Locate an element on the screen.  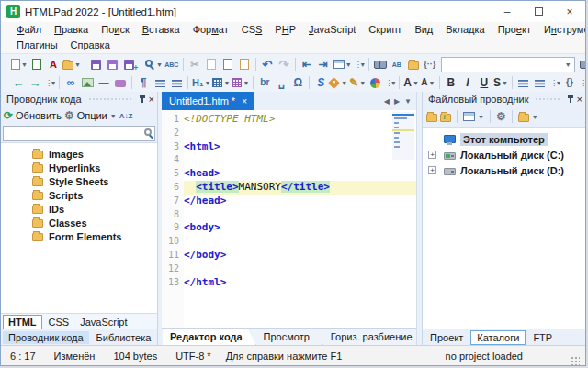
align-justify-button is located at coordinates (540, 83).